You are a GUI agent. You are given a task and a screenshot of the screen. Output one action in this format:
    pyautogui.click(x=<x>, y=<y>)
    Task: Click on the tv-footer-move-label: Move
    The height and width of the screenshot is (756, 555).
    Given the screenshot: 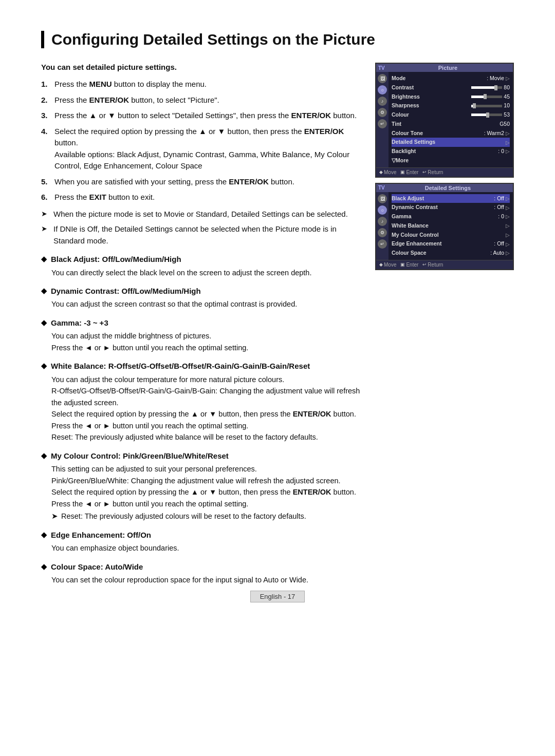 What is the action you would take?
    pyautogui.click(x=390, y=173)
    